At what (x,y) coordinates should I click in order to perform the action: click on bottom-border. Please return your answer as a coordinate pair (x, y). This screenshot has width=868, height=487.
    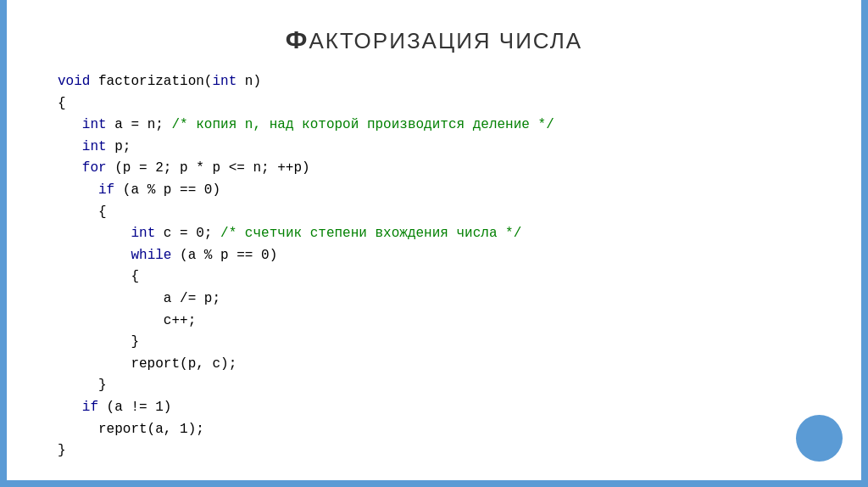
    Looking at the image, I should click on (434, 484).